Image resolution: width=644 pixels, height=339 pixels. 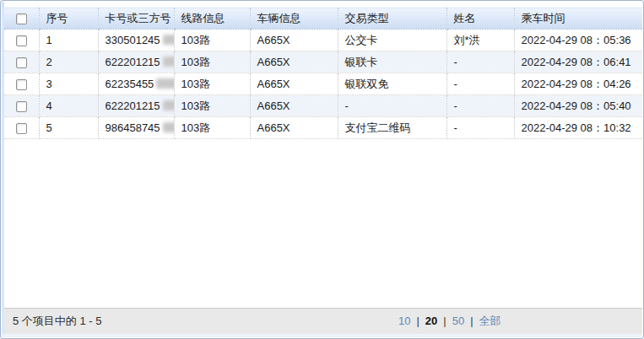 What do you see at coordinates (323, 128) in the screenshot?
I see `table-row: 5986458745103路A665X支付宝二维码-2022-04-29 08：…` at bounding box center [323, 128].